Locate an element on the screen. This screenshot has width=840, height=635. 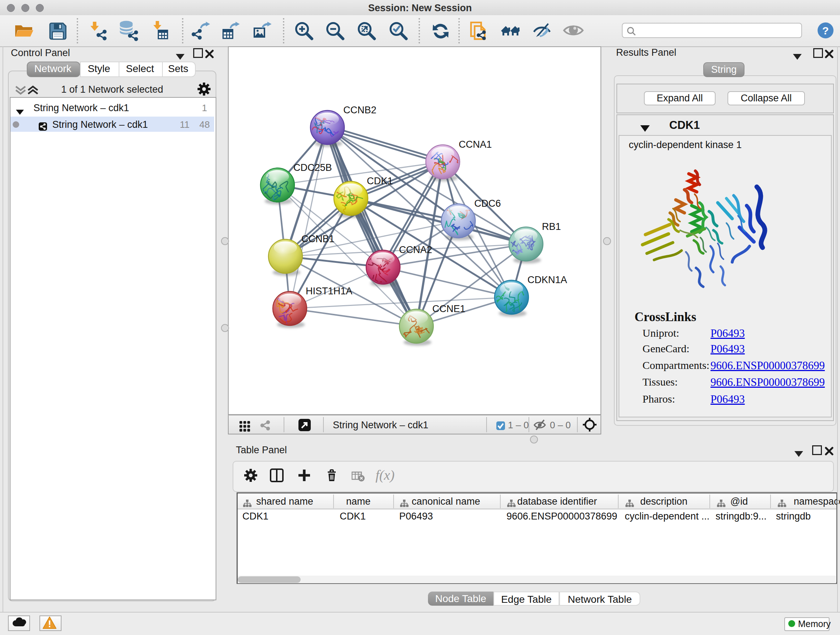
svg-text: CCNA1 is located at coordinates (475, 144).